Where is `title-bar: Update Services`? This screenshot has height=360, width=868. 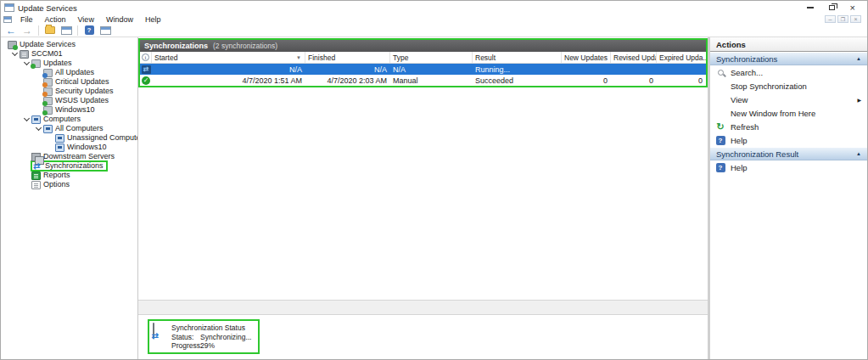 title-bar: Update Services is located at coordinates (434, 8).